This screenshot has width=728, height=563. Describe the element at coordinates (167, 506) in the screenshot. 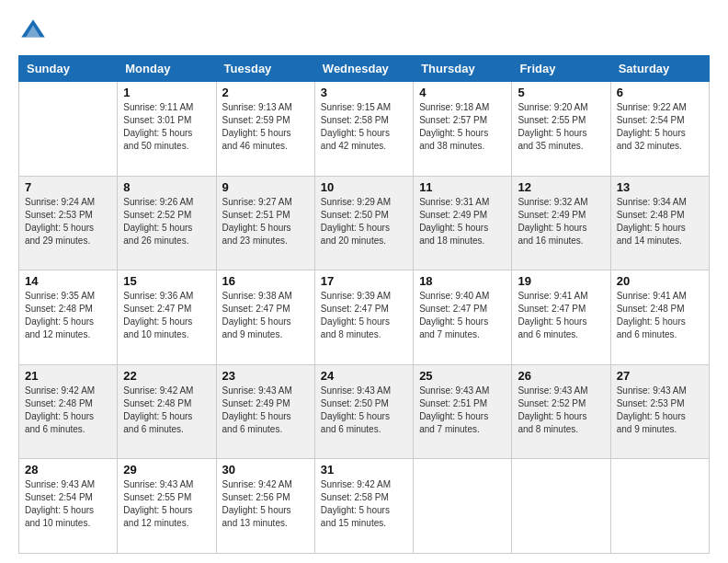

I see `calendar-cell: 29Sunrise: 9:43 AM Sunset: 2:55 PM Dayli…` at that location.